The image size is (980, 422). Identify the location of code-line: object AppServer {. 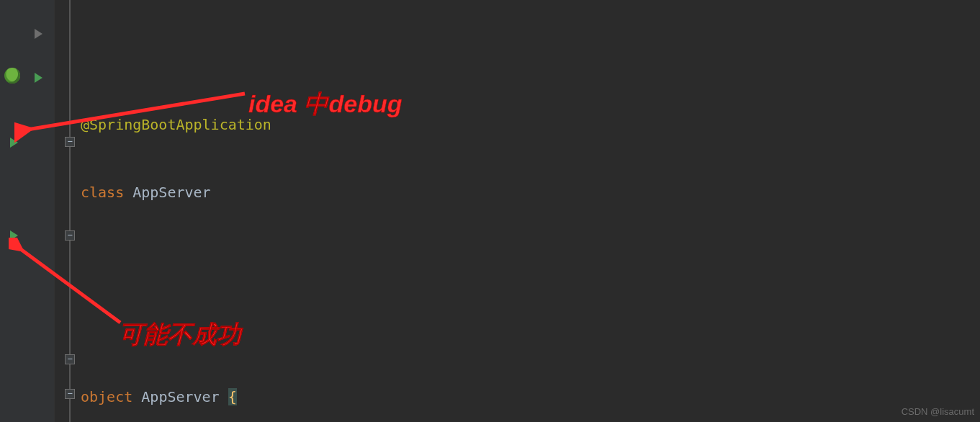
(530, 398).